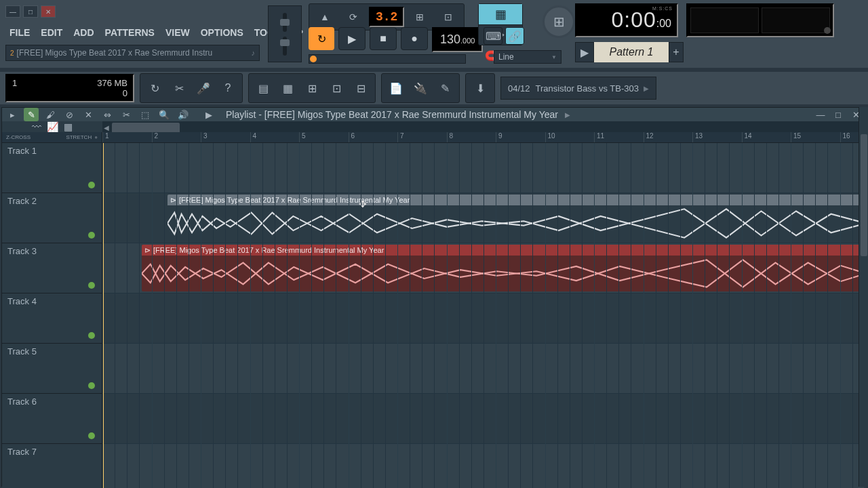 This screenshot has width=868, height=488. What do you see at coordinates (484, 127) in the screenshot?
I see `horizontal-scrollbar: ◀ ▶` at bounding box center [484, 127].